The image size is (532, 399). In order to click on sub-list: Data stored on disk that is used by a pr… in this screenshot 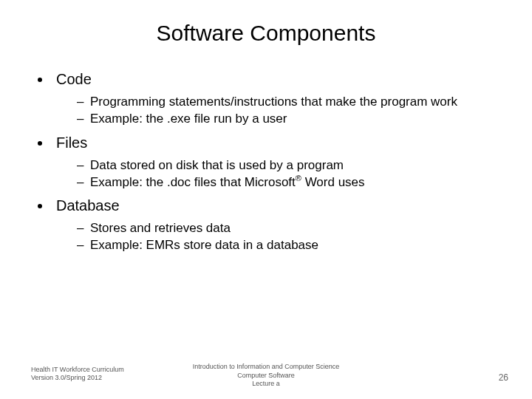, I will do `click(279, 174)`.